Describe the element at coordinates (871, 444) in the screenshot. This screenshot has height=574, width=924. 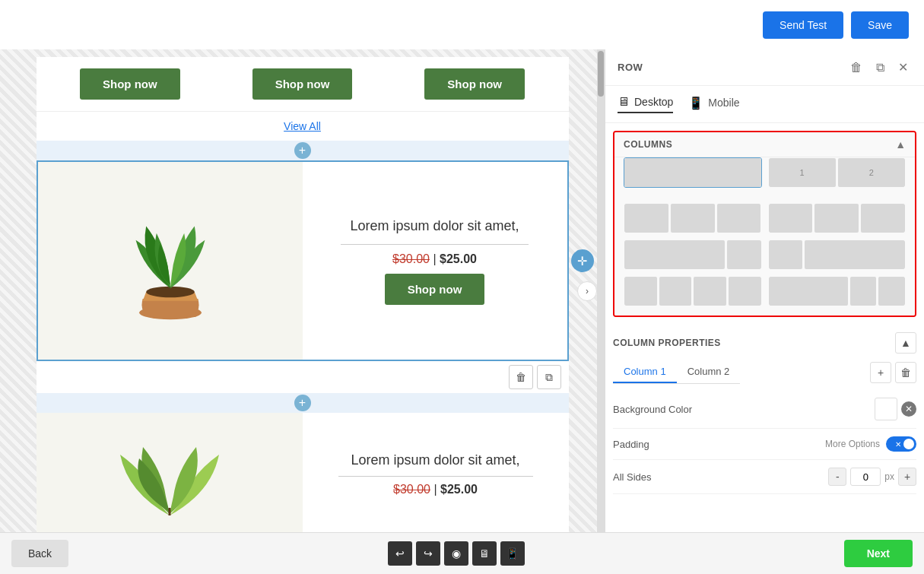
I see `more-options-container: More Options ✕` at that location.